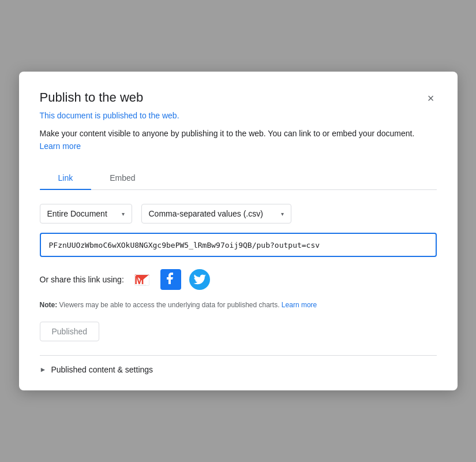 Image resolution: width=476 pixels, height=462 pixels. I want to click on format-label: Comma-separated values (.csv), so click(206, 214).